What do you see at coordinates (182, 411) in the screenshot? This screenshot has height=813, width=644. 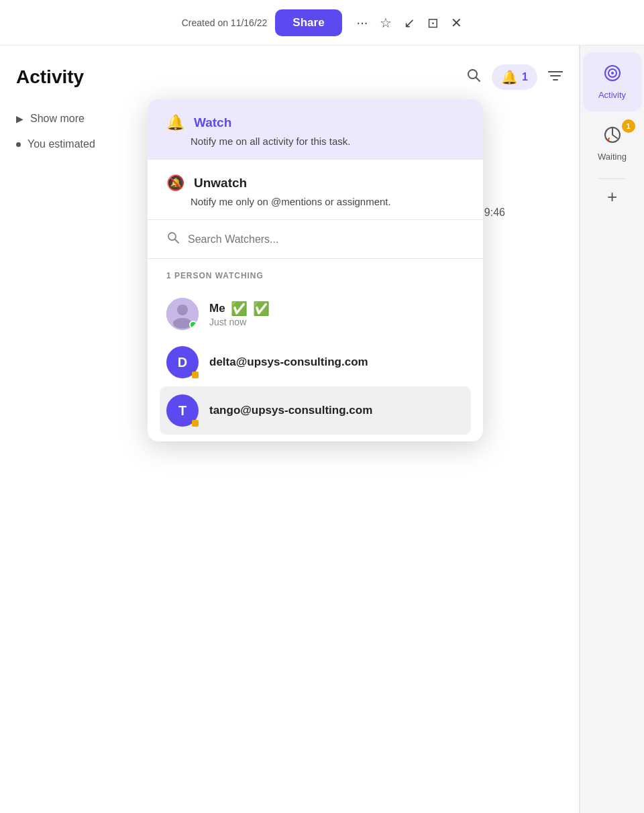 I see `avatar-tango: T` at bounding box center [182, 411].